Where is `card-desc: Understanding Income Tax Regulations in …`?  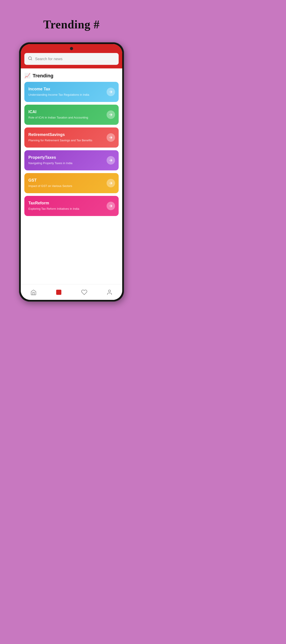 card-desc: Understanding Income Tax Regulations in … is located at coordinates (66, 95).